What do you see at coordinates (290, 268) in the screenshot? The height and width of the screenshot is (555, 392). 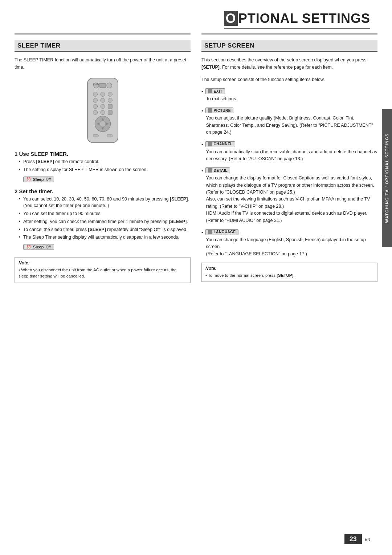 I see `right-note-label: Note:` at bounding box center [290, 268].